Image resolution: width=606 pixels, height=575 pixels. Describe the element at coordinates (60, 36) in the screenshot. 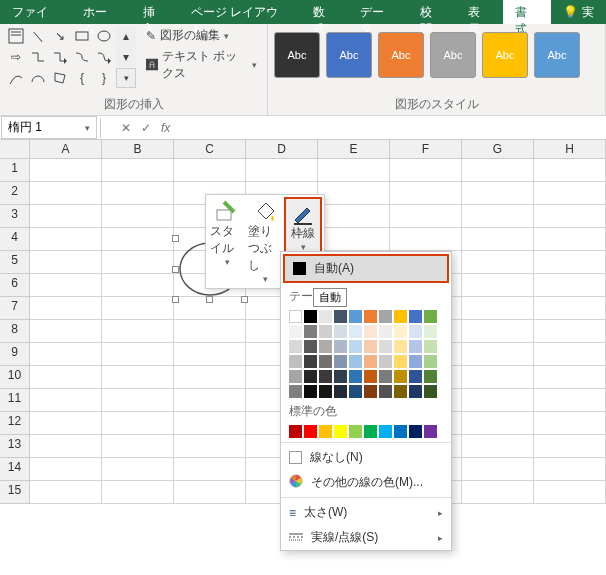

I see `line-arrow-shape-icon: ↘` at that location.